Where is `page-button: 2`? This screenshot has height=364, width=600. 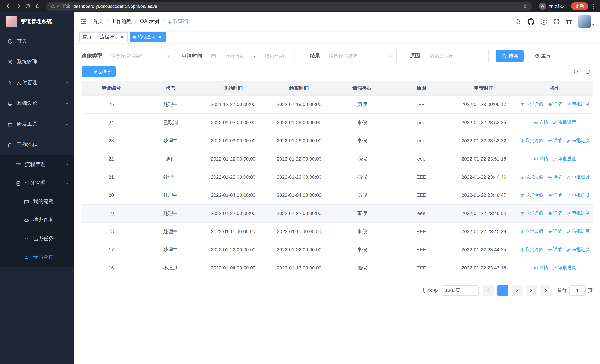
page-button: 2 is located at coordinates (517, 290).